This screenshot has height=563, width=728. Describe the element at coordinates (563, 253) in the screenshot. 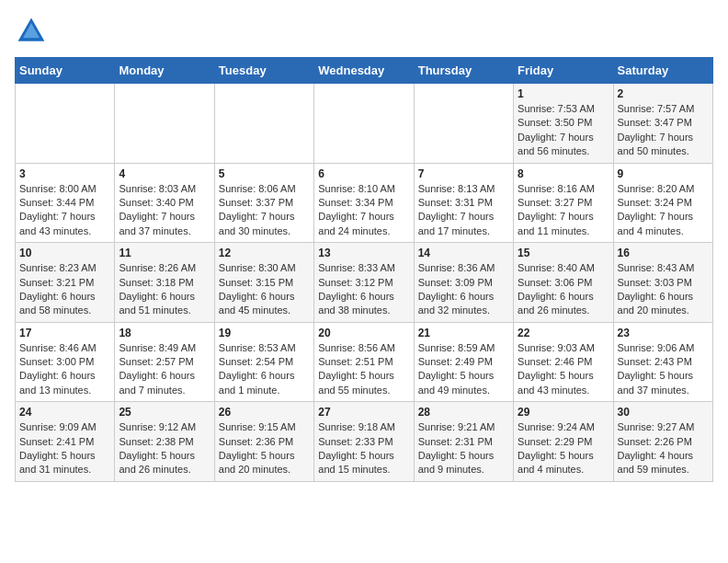

I see `day-number: 15` at that location.